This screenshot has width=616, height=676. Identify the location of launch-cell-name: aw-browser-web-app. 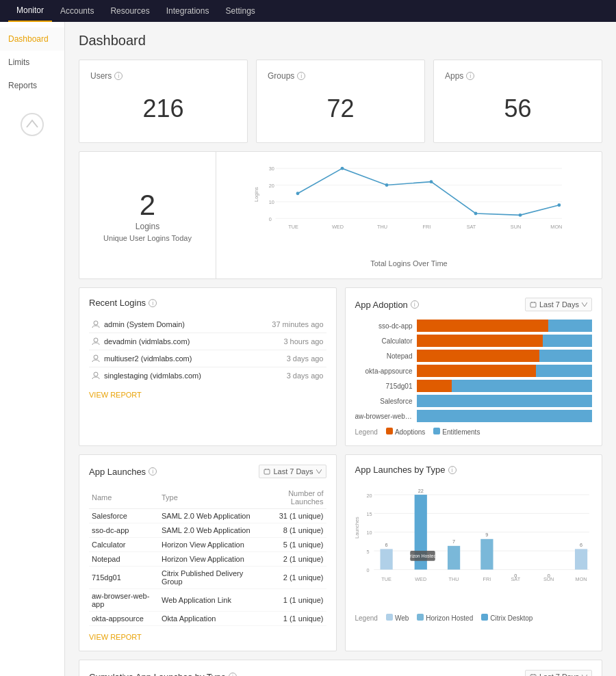
(124, 601).